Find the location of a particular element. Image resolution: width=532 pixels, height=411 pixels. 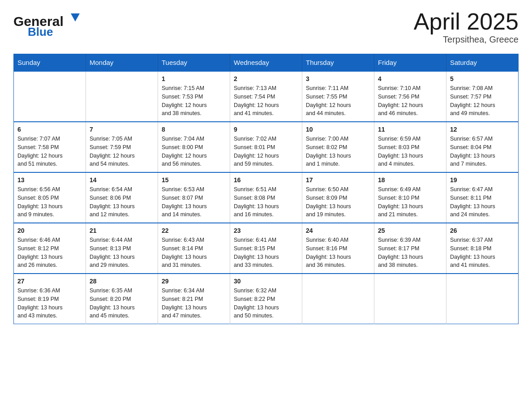

day-info: Sunrise: 6:32 AMSunset: 8:22 PMDaylight:… is located at coordinates (266, 304).